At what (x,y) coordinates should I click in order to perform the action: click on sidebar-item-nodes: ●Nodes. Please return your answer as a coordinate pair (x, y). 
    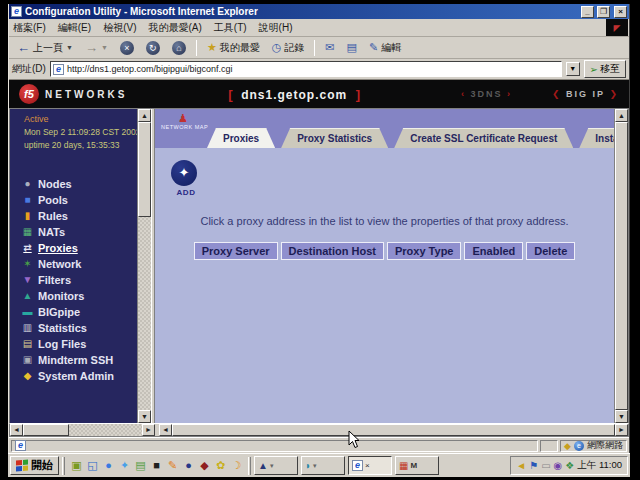
    Looking at the image, I should click on (74, 184).